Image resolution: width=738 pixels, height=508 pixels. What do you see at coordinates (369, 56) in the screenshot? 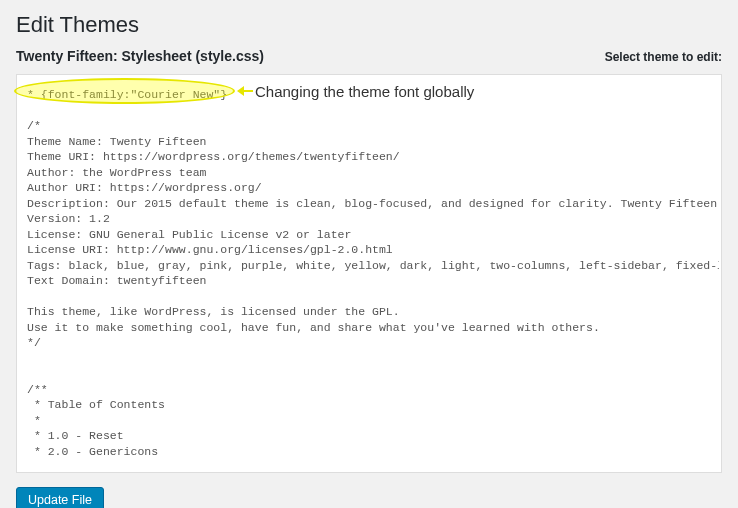
I see `file-header-row: Twenty Fifteen: Stylesheet (style.css) S…` at bounding box center [369, 56].